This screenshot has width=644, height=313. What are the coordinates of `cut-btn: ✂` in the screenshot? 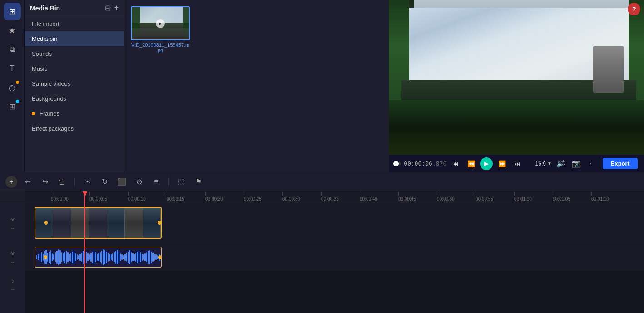 It's located at (87, 182).